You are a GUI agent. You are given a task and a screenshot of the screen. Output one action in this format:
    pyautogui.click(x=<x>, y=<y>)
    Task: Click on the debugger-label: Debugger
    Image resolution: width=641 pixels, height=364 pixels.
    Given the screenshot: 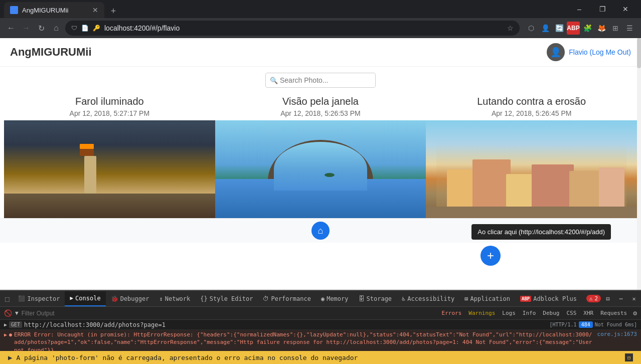 What is the action you would take?
    pyautogui.click(x=135, y=299)
    